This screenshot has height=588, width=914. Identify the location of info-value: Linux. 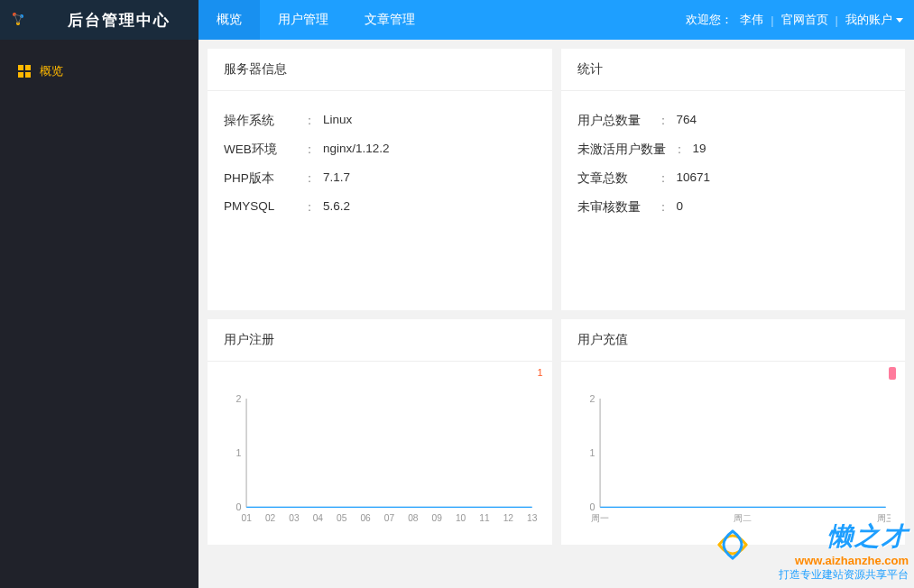
(337, 121).